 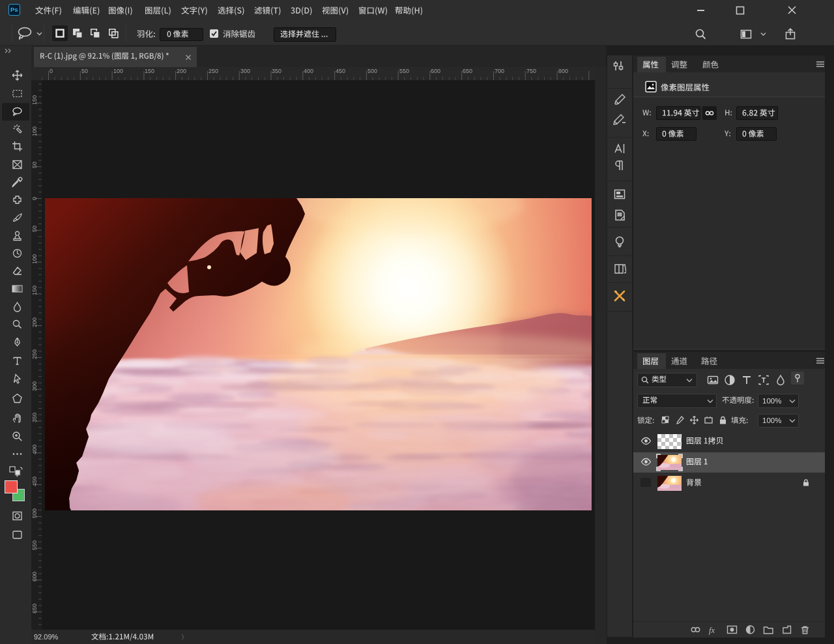 I want to click on svg-text: 650, so click(x=35, y=609).